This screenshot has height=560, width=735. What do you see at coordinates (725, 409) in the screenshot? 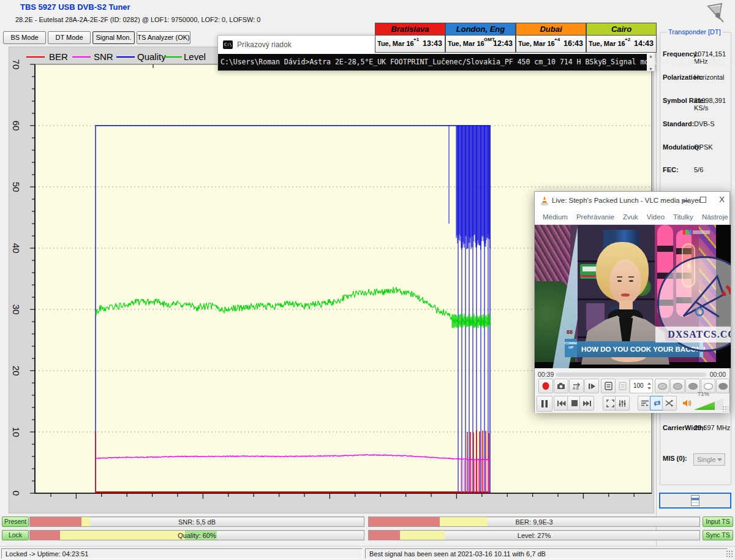
I see `vlc-resize-grip` at bounding box center [725, 409].